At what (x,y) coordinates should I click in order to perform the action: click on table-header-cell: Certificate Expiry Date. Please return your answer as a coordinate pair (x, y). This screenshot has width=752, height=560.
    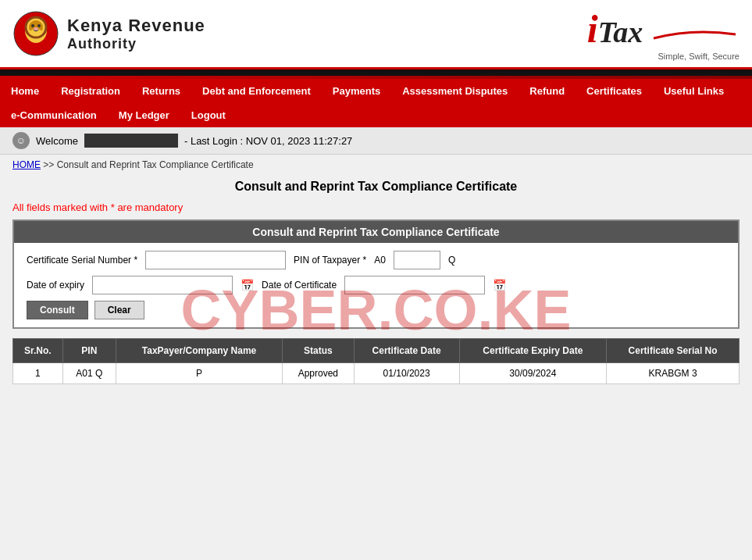
    Looking at the image, I should click on (533, 351).